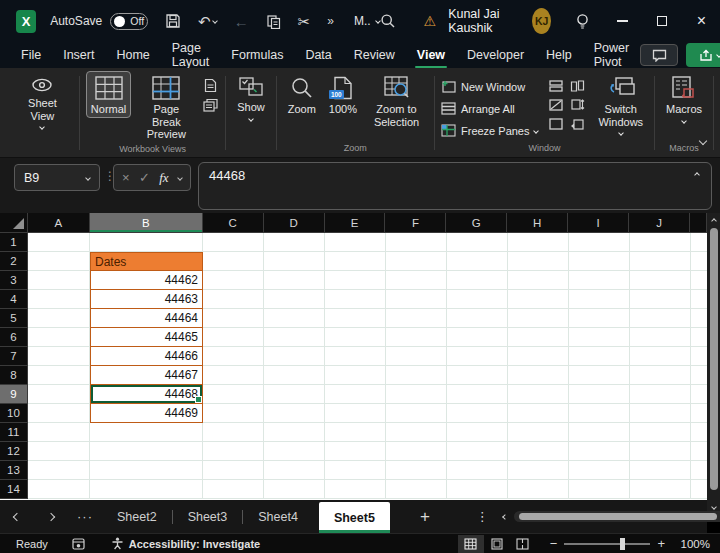  I want to click on cut-button: ✂, so click(304, 22).